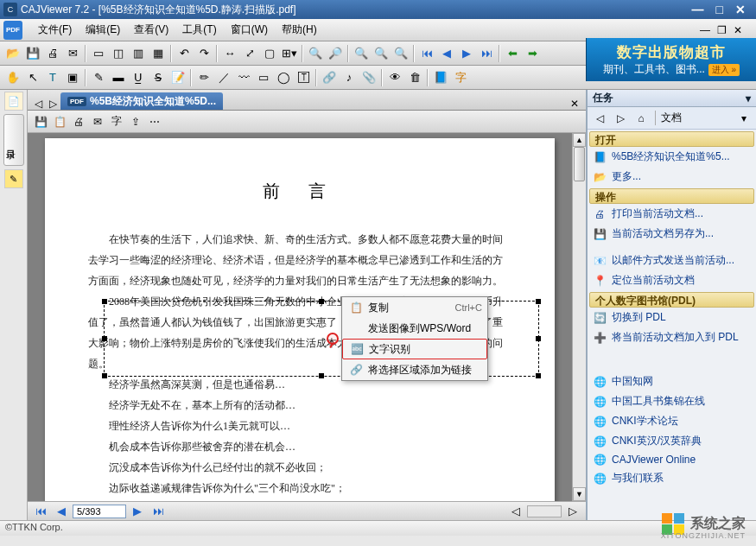  What do you see at coordinates (672, 337) in the screenshot?
I see `pdl-add-item: ➕将当前活动文档加入到 PDL` at bounding box center [672, 337].